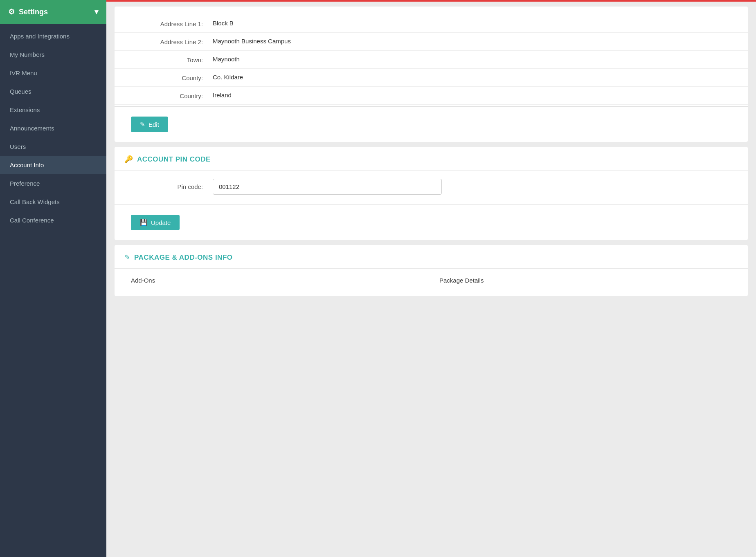 This screenshot has height=557, width=756. Describe the element at coordinates (53, 36) in the screenshot. I see `sidebar-item-apps-integrations: Apps and Integrations` at that location.